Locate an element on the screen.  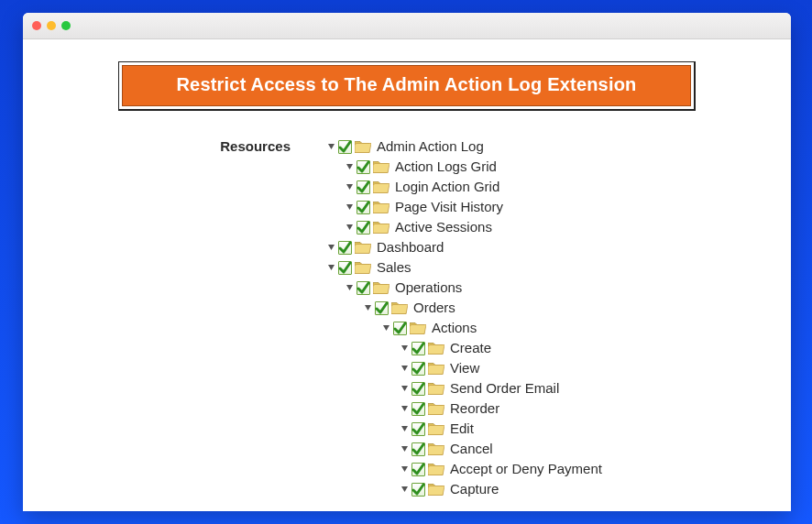
tree-node-cancel: Cancel is located at coordinates (595, 449).